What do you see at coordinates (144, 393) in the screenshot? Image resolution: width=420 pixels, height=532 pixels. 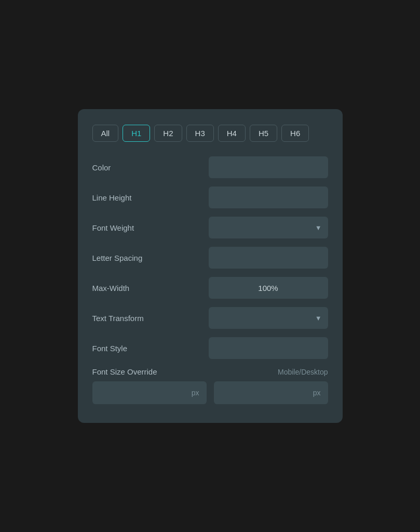 I see `mobile-px-input` at bounding box center [144, 393].